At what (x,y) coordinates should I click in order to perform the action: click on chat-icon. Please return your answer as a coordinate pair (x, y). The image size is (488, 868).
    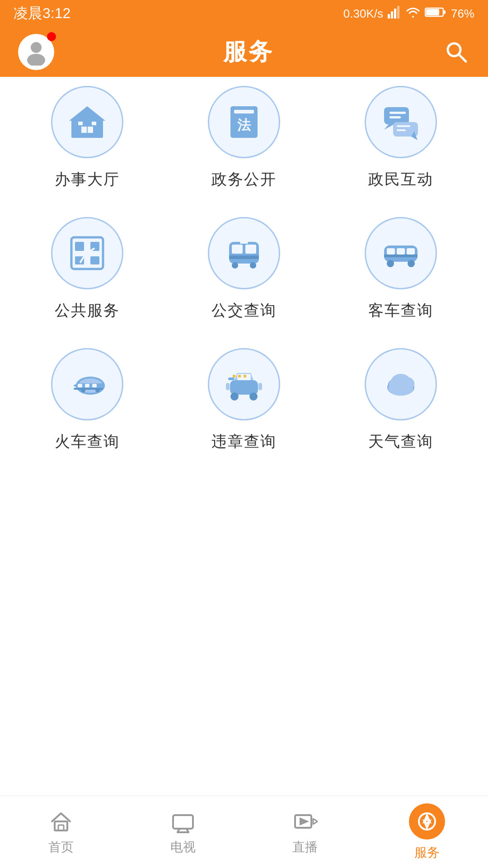
    Looking at the image, I should click on (401, 122).